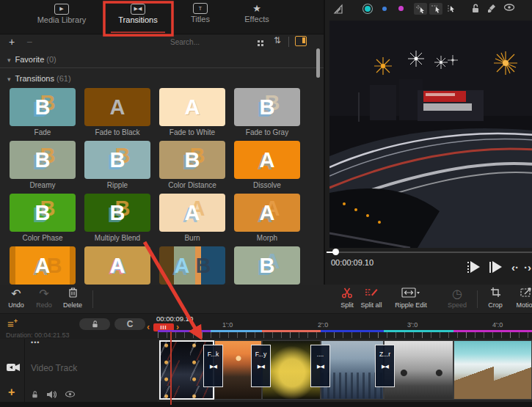 The height and width of the screenshot is (407, 532). What do you see at coordinates (266, 326) in the screenshot?
I see `timeline-header: ≡+ C Duration: 00:04:21.53 00:00:09.10 ‹…` at bounding box center [266, 326].